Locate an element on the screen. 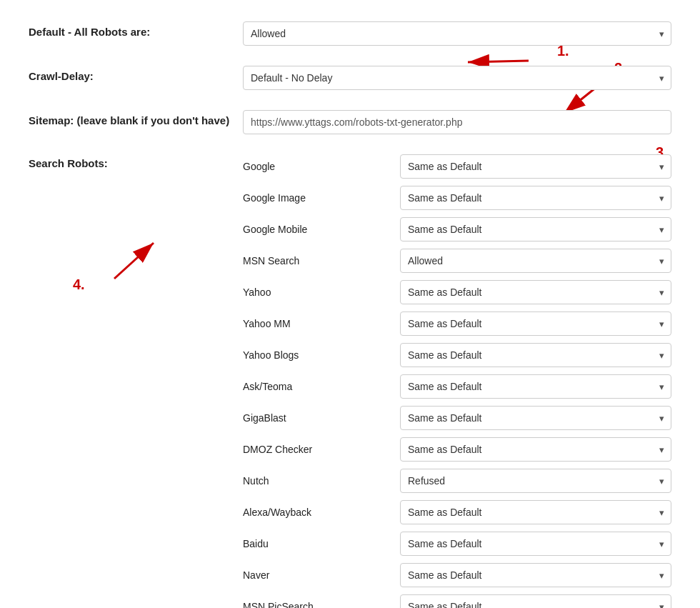  robot-select-wrap-11: Same as DefaultAllowedRefused is located at coordinates (536, 512).